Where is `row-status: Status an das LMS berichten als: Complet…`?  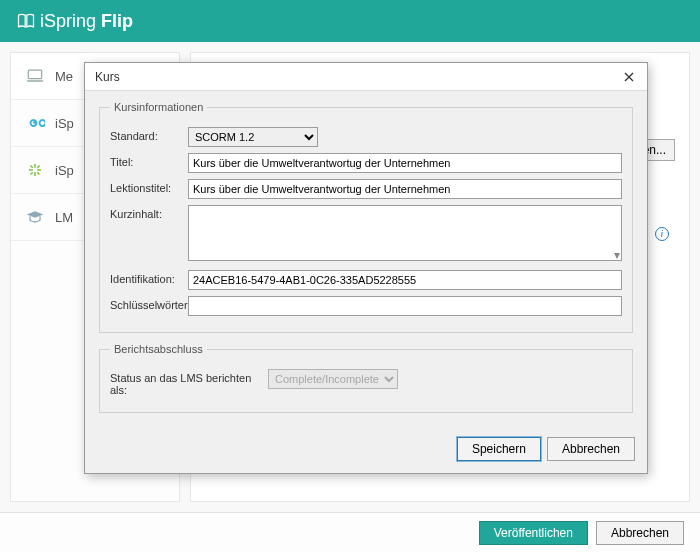 row-status: Status an das LMS berichten als: Complet… is located at coordinates (366, 382).